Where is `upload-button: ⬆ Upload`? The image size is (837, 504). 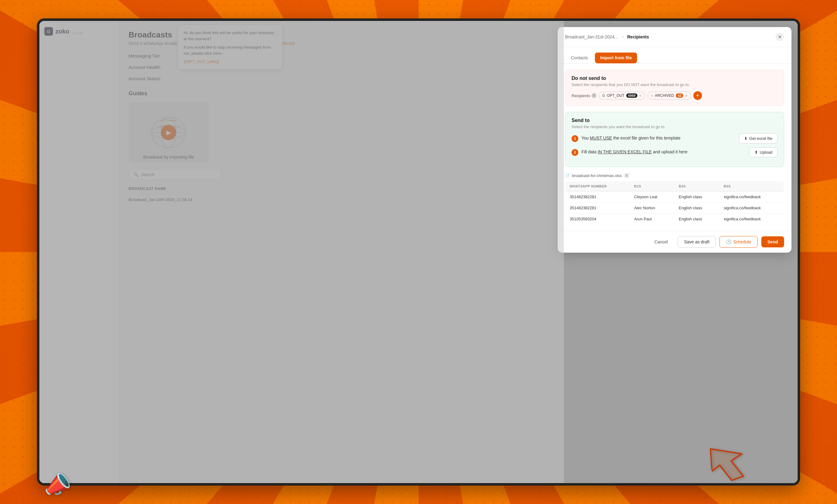 upload-button: ⬆ Upload is located at coordinates (764, 152).